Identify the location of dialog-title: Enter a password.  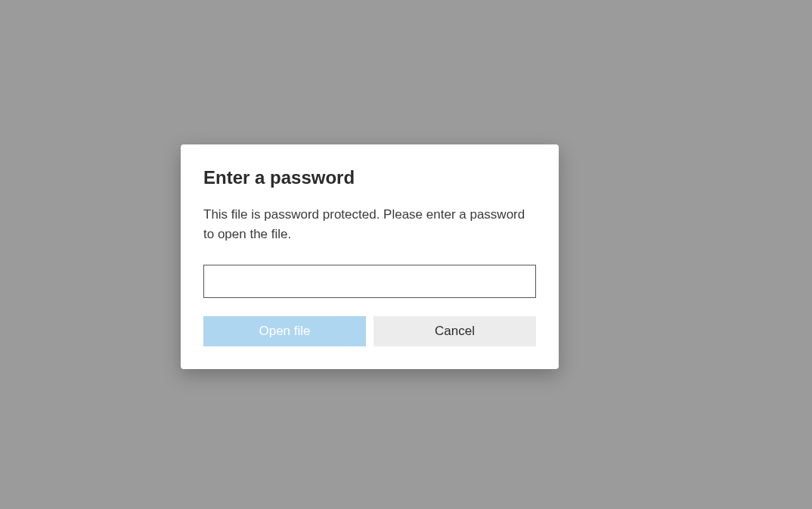
(370, 178).